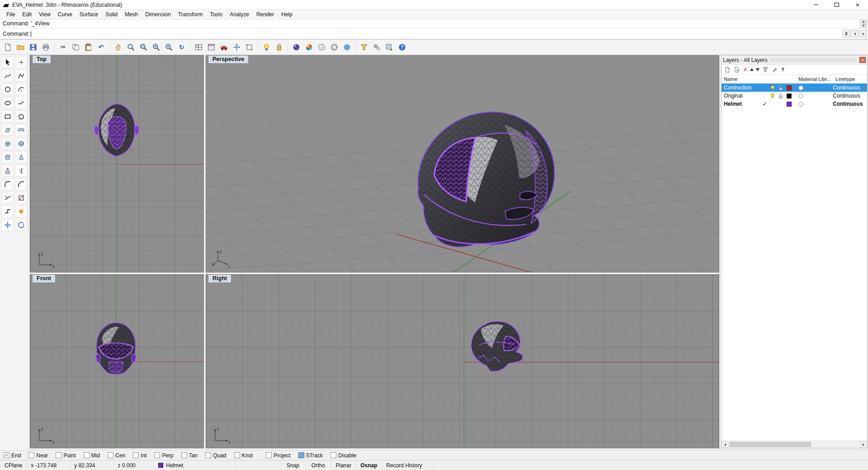 The image size is (868, 470). Describe the element at coordinates (38, 456) in the screenshot. I see `osnap-item-near: Near` at that location.